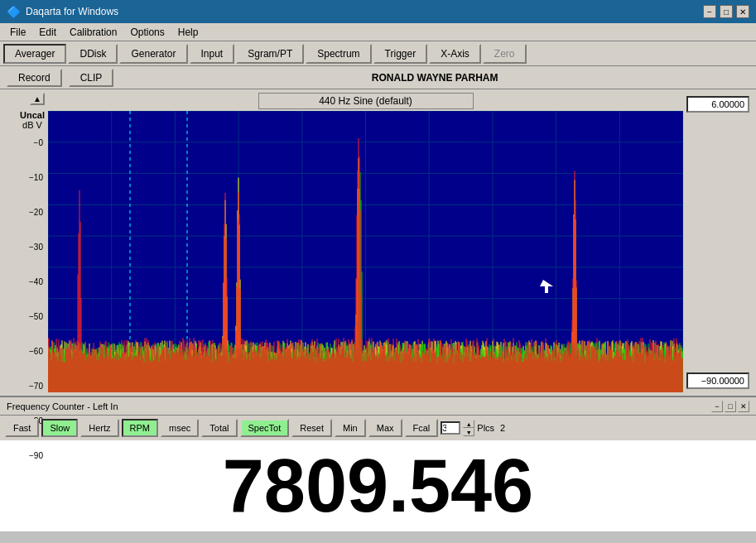  I want to click on y-tick-70: −70, so click(36, 399).